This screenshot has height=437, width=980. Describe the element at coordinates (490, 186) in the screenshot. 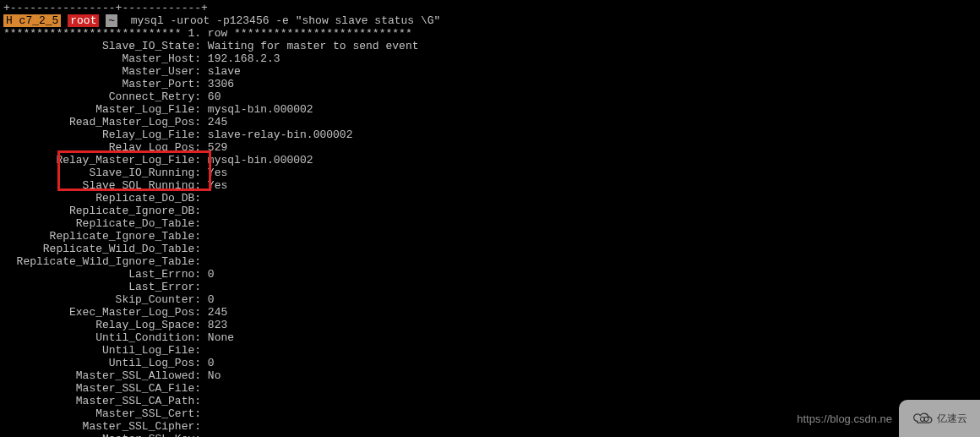

I see `status-row: Slave_SQL_Running: Yes` at that location.